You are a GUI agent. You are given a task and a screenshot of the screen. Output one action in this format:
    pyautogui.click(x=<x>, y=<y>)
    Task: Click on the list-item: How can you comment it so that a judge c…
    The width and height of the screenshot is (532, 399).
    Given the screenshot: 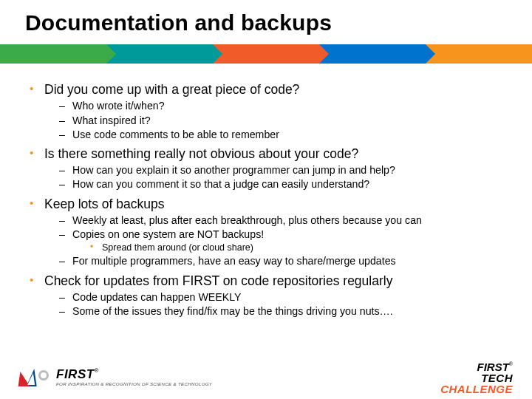 What is the action you would take?
    pyautogui.click(x=285, y=184)
    